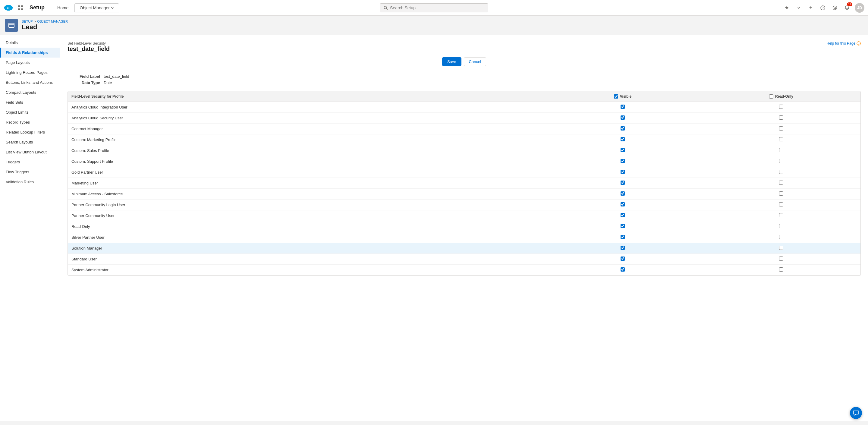 This screenshot has width=868, height=425. I want to click on sidebar-item-list-view-button-layout: List View Button Layout, so click(30, 152).